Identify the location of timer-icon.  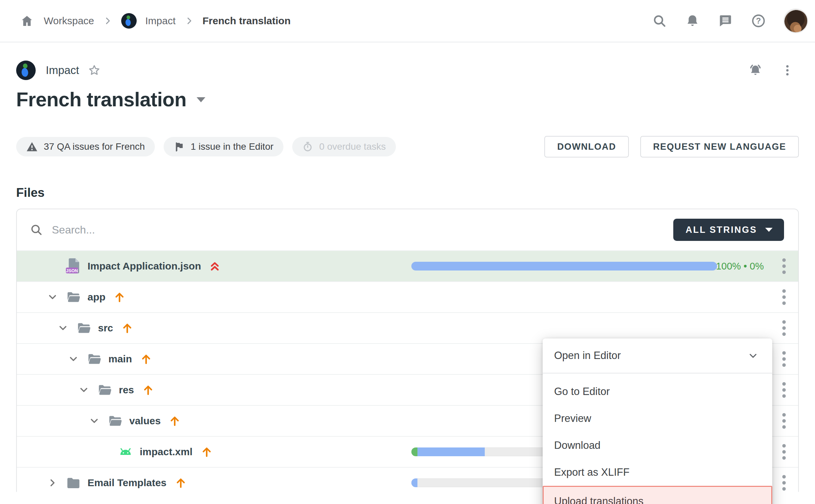
(308, 147).